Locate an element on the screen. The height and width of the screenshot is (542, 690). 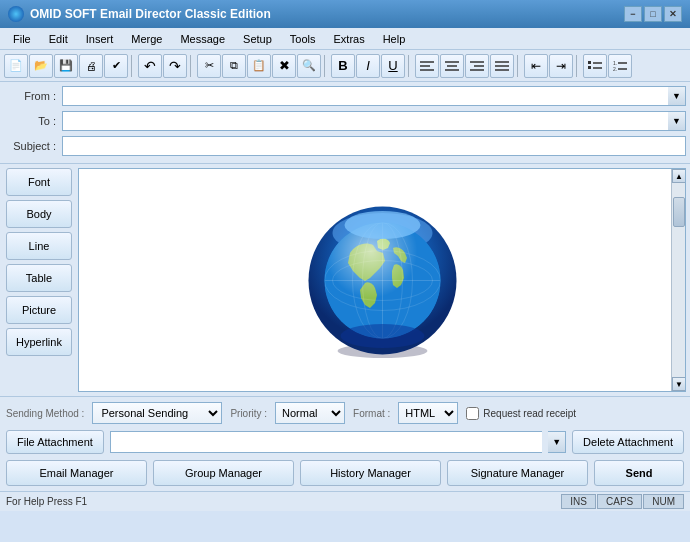
find-button: 🔍 is located at coordinates (309, 66).